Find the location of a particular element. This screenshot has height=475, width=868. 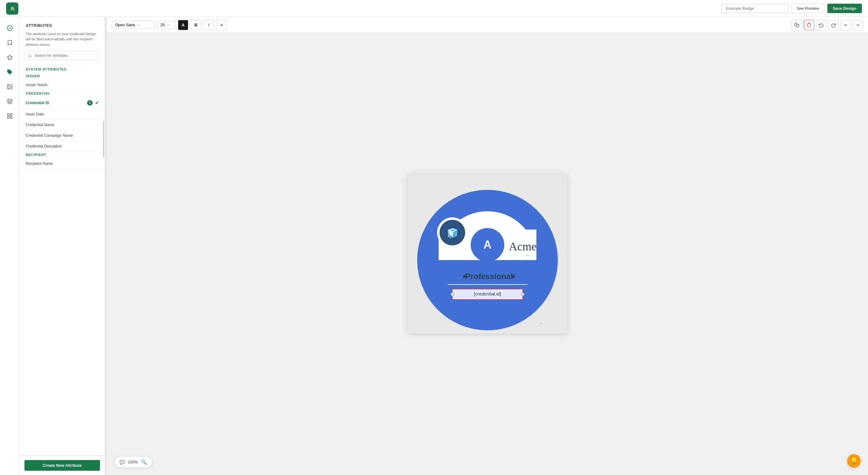

attribute-search-input is located at coordinates (62, 56).